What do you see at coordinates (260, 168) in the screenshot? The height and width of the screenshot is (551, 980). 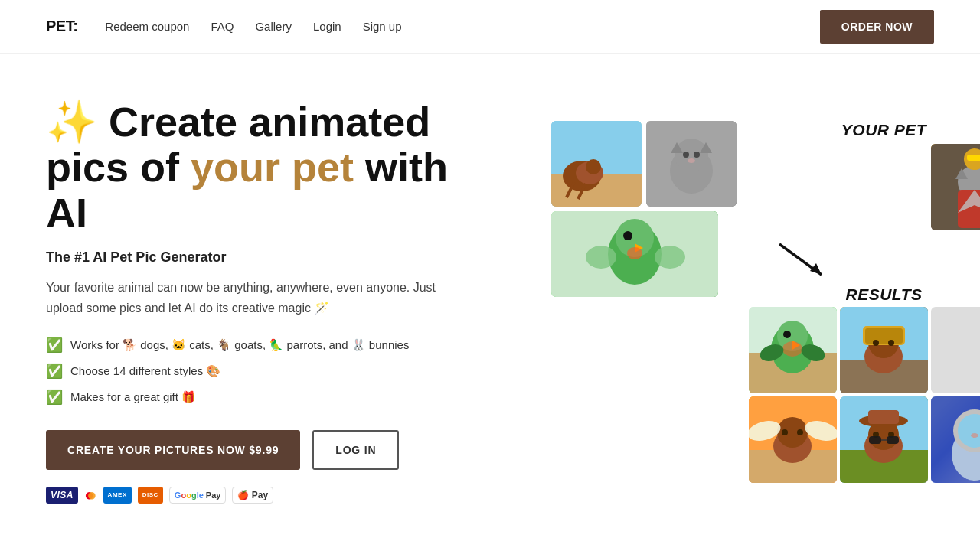 I see `headline: ✨ Create animated pics of your pet with …` at bounding box center [260, 168].